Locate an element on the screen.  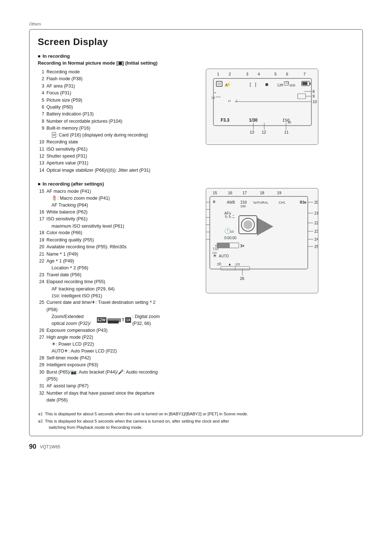
subsection-after-settings: In recording (after settings) is located at coordinates (196, 184).